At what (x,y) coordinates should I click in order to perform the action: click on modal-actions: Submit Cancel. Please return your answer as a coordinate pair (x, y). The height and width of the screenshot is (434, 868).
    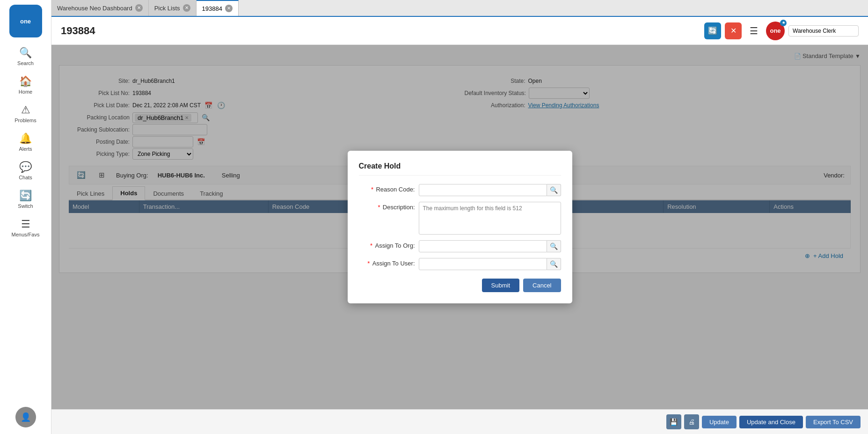
    Looking at the image, I should click on (460, 286).